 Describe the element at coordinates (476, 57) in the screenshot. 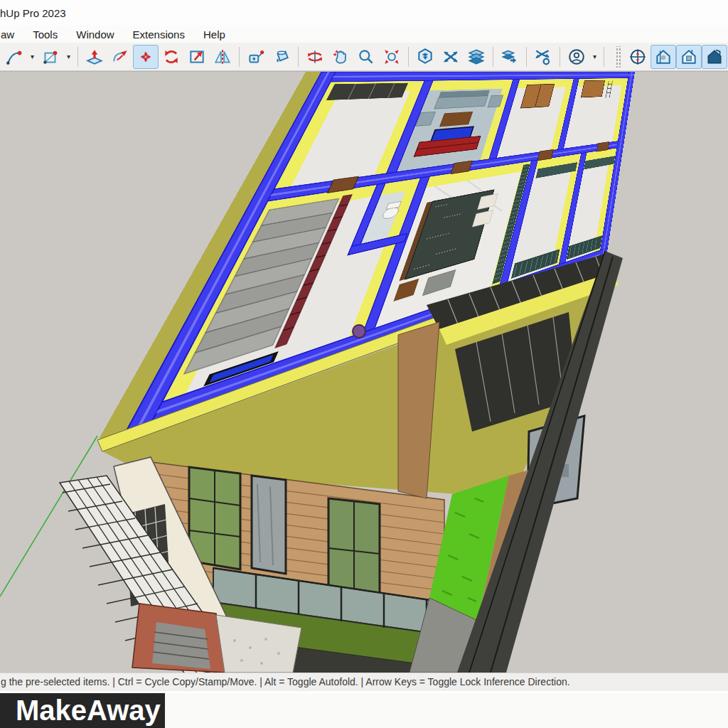

I see `layers-stack-button` at that location.